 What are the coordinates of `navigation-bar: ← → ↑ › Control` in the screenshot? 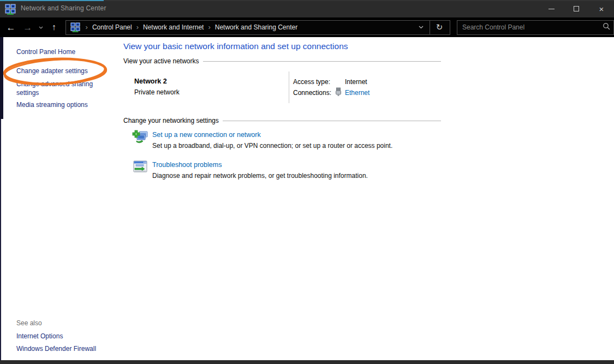 It's located at (307, 27).